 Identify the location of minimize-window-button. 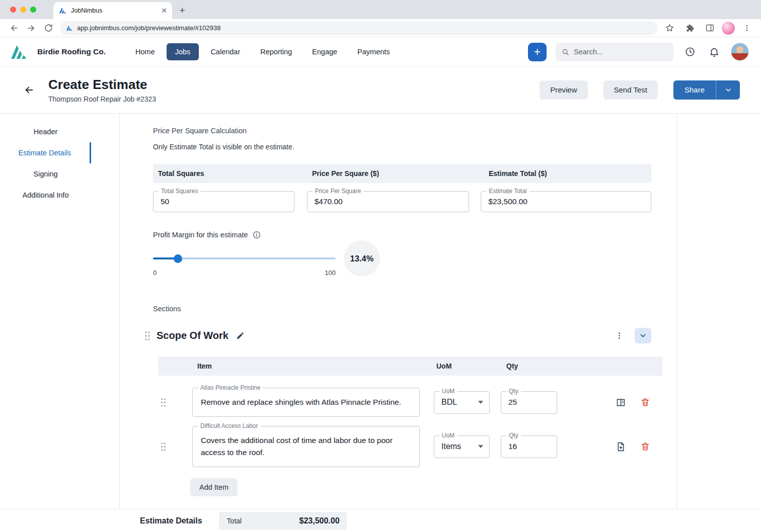
(23, 10).